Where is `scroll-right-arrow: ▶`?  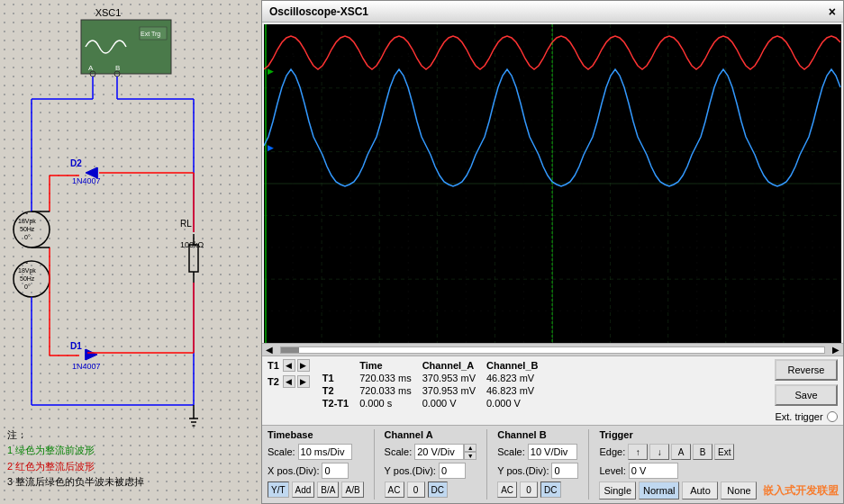 scroll-right-arrow: ▶ is located at coordinates (836, 349).